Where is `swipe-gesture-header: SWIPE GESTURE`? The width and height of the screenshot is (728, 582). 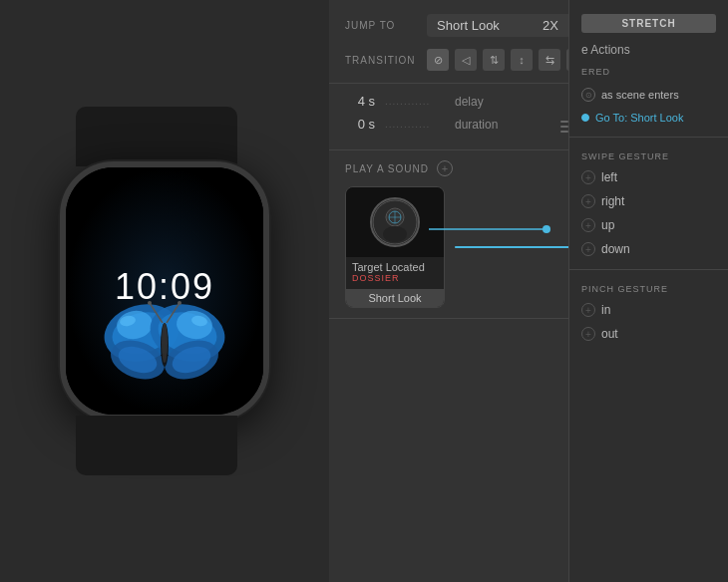
swipe-gesture-header: SWIPE GESTURE is located at coordinates (648, 155).